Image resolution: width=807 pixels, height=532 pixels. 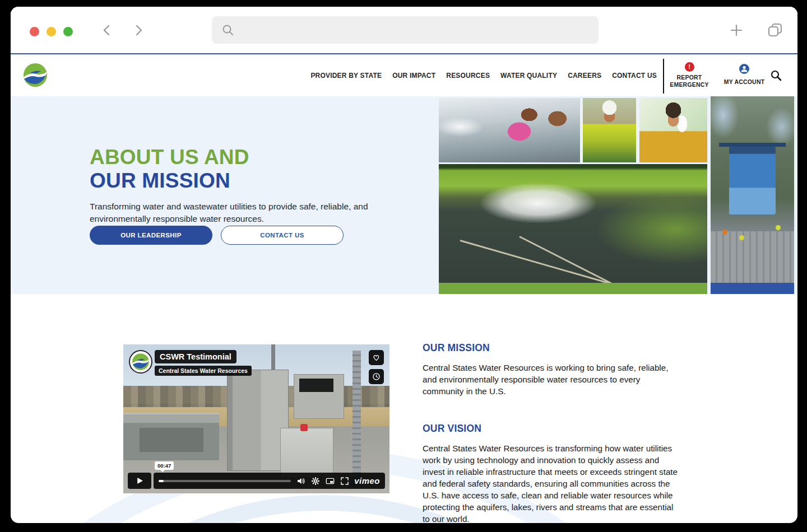 What do you see at coordinates (107, 30) in the screenshot?
I see `back-button` at bounding box center [107, 30].